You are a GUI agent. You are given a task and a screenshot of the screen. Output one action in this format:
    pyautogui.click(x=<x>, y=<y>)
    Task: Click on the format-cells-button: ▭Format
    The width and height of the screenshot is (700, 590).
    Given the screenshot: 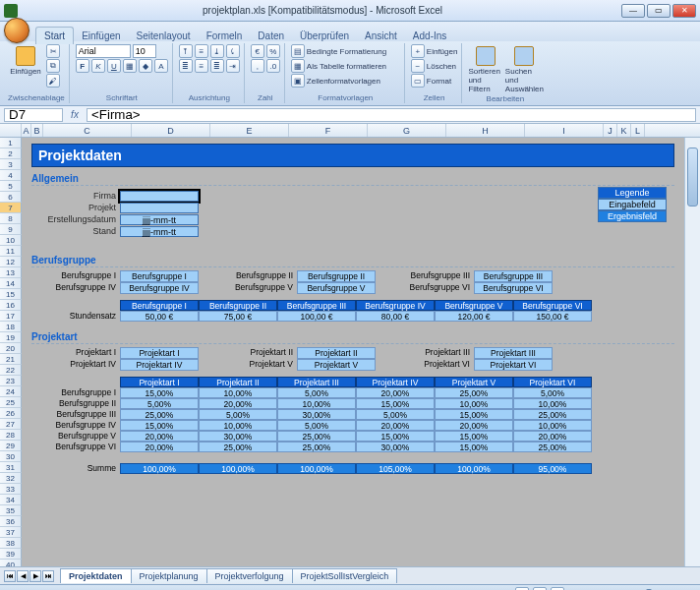 What is the action you would take?
    pyautogui.click(x=435, y=81)
    